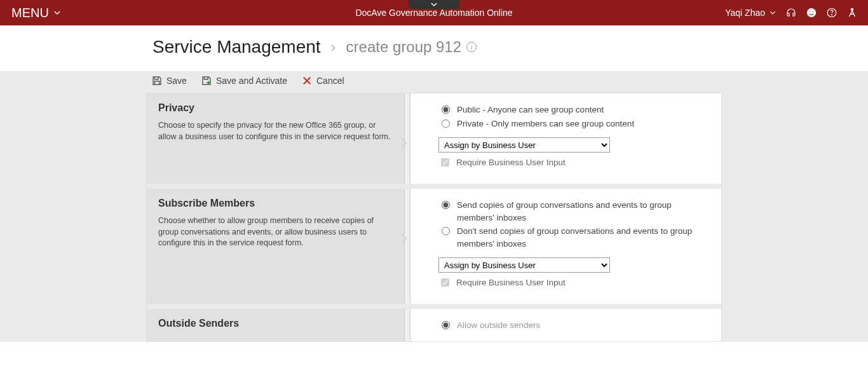 This screenshot has width=868, height=368. What do you see at coordinates (252, 81) in the screenshot?
I see `save-activate-label: Save and Activate` at bounding box center [252, 81].